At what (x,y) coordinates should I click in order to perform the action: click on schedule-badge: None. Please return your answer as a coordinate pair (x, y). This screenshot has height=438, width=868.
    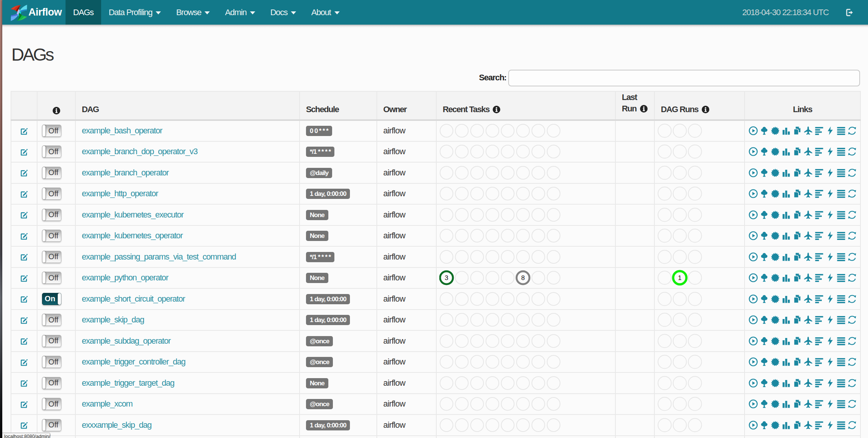
    Looking at the image, I should click on (317, 383).